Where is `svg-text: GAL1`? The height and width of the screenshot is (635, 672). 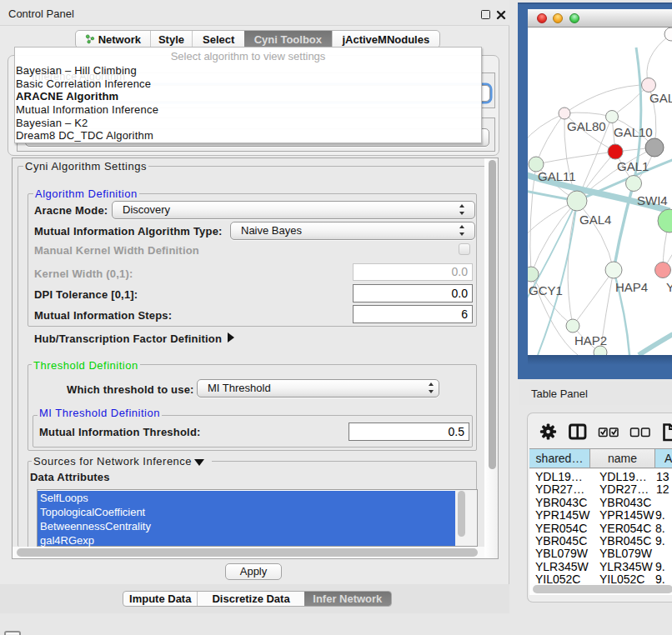
svg-text: GAL1 is located at coordinates (633, 167).